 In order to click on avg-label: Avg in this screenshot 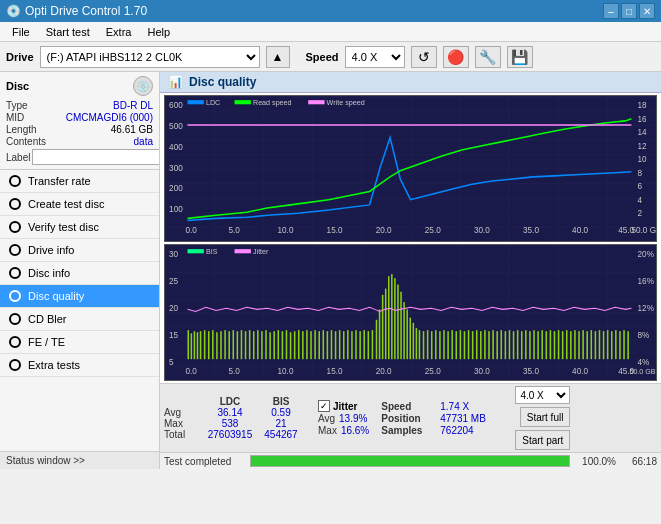, I will do `click(184, 412)`.